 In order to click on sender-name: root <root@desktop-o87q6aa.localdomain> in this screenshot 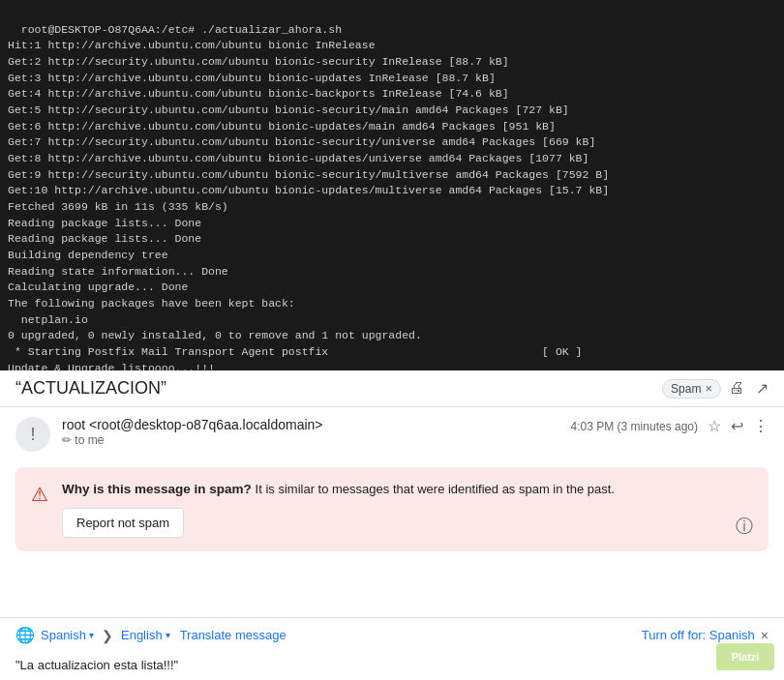, I will do `click(311, 425)`.